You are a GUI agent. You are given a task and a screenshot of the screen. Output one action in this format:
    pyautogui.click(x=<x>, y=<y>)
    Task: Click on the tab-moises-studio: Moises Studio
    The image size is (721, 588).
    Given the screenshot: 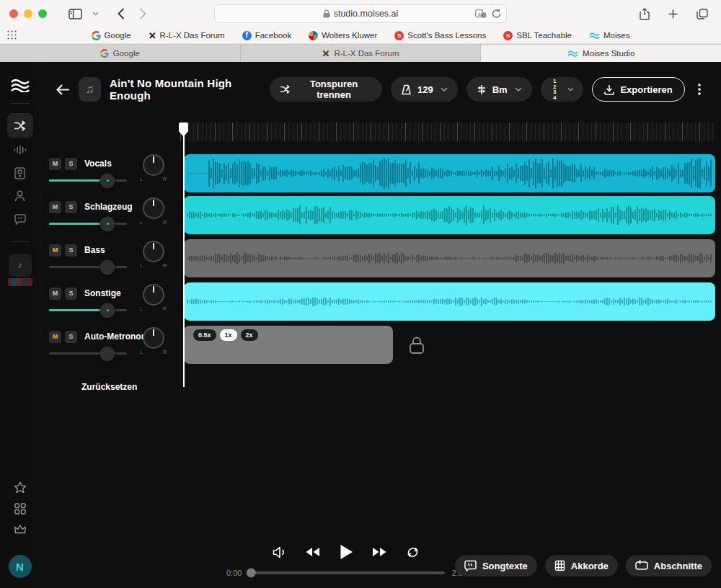 What is the action you would take?
    pyautogui.click(x=601, y=53)
    